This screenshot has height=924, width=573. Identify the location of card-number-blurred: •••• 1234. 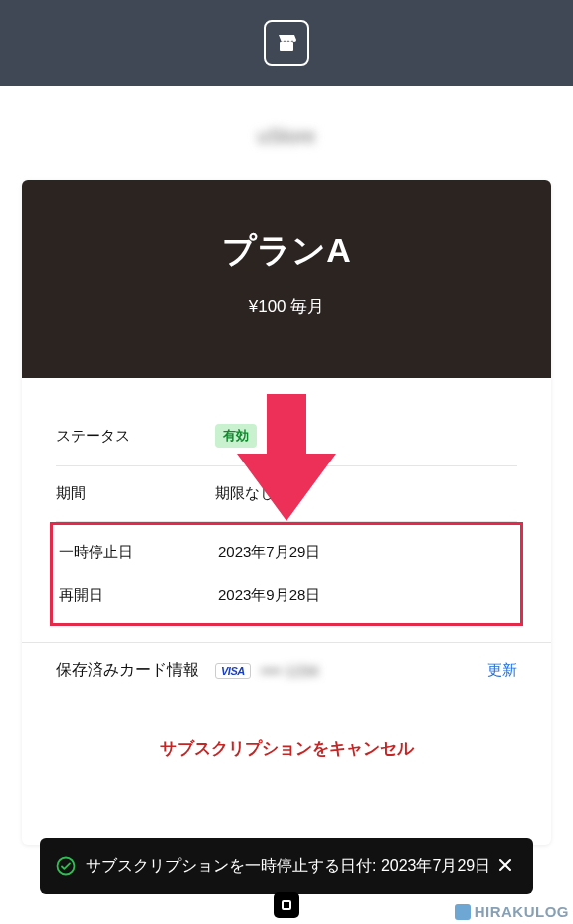
(290, 670).